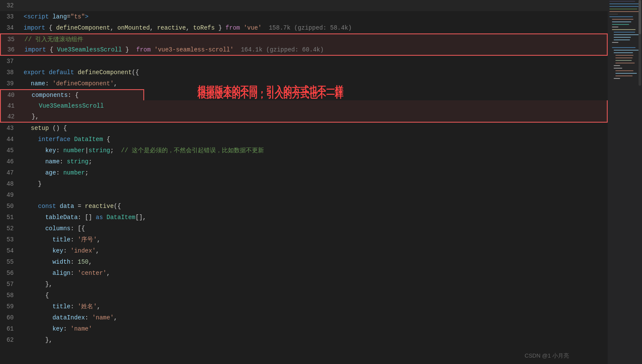  Describe the element at coordinates (315, 28) in the screenshot. I see `line-content-34: import { defineComponent, onMounted, rea…` at that location.